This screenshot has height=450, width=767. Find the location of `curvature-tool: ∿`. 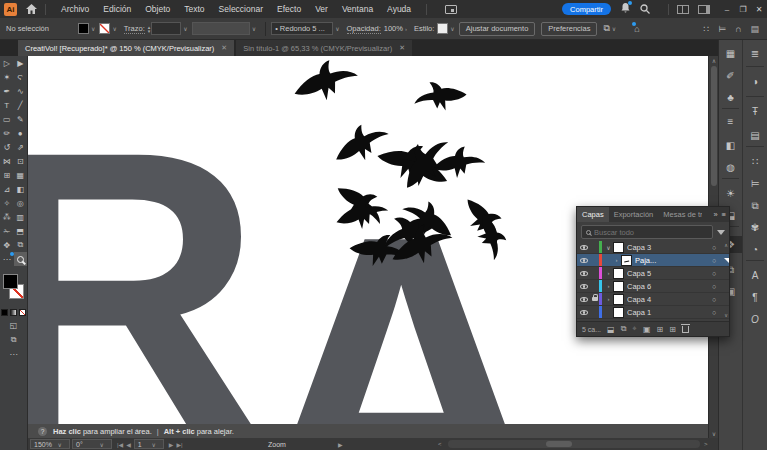

curvature-tool: ∿ is located at coordinates (21, 91).